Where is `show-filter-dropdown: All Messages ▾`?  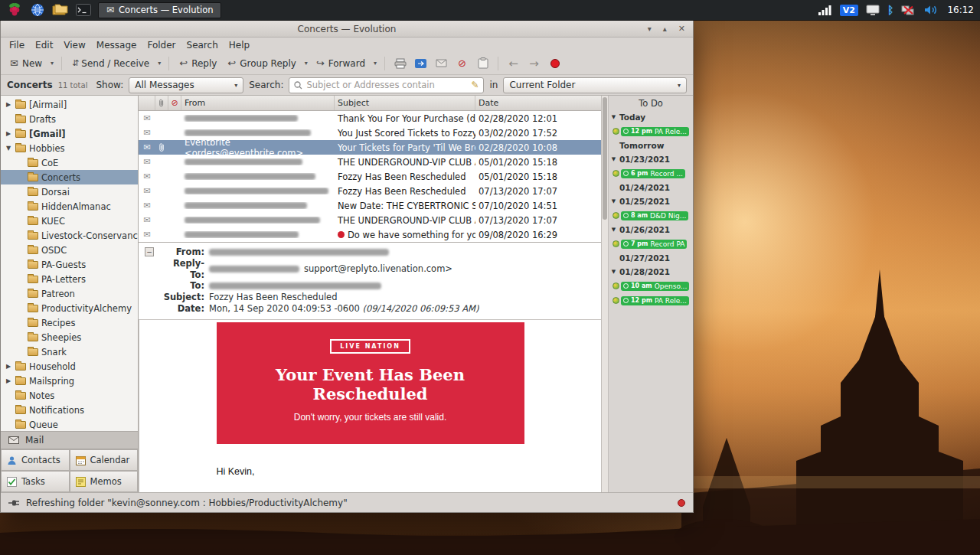
show-filter-dropdown: All Messages ▾ is located at coordinates (186, 86).